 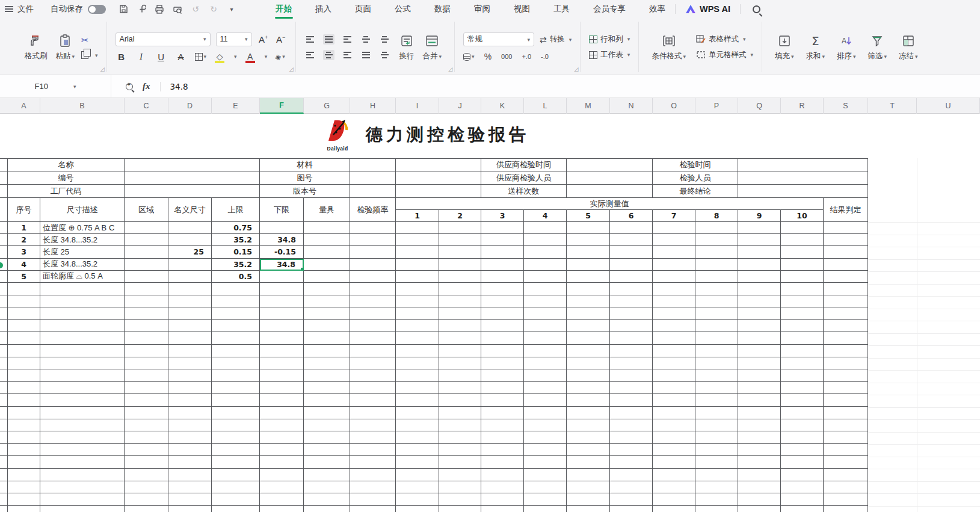 I want to click on info-label: 检验时间, so click(x=695, y=165).